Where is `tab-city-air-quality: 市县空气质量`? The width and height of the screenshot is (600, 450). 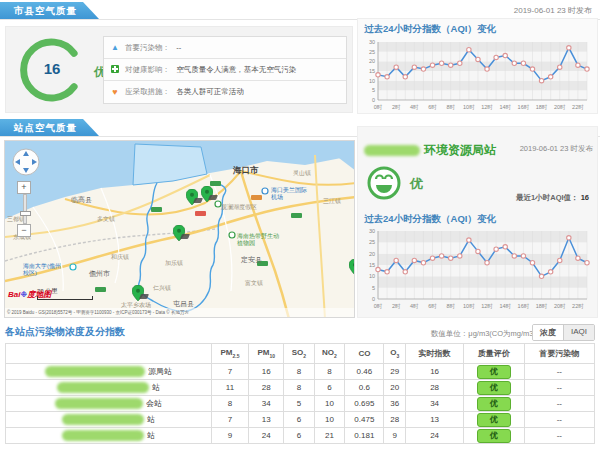 tab-city-air-quality: 市县空气质量 is located at coordinates (50, 10).